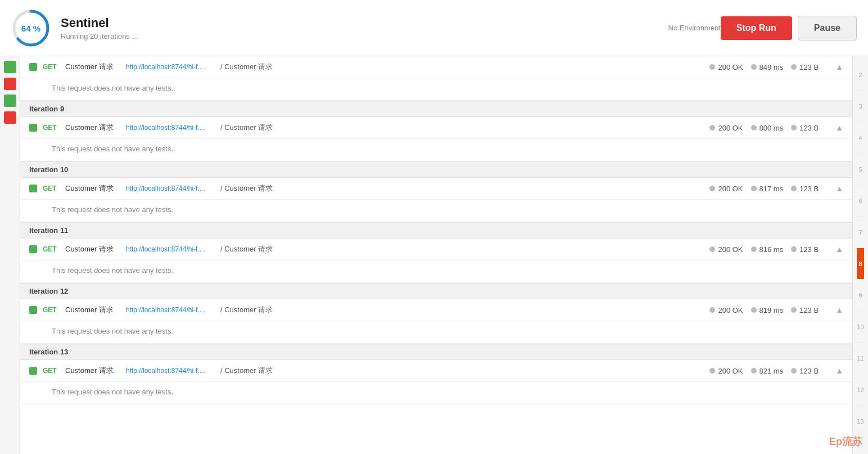  I want to click on header-info: Sentinel Running 20 iterations ..., so click(359, 28).